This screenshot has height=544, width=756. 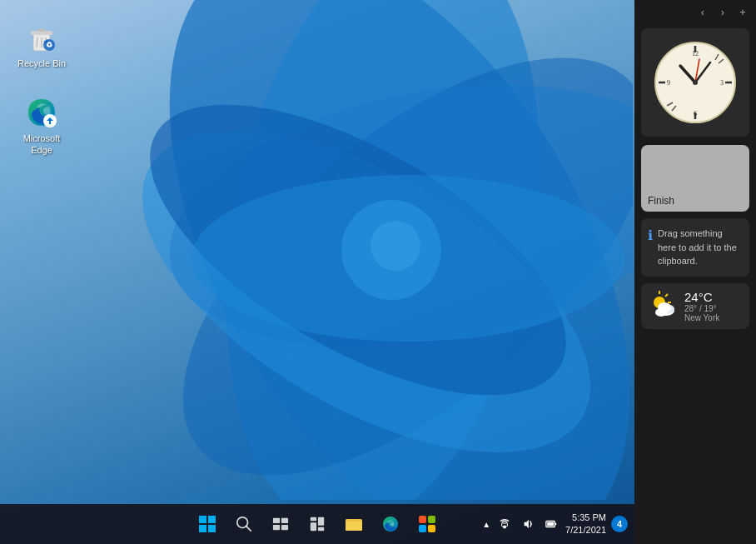 What do you see at coordinates (714, 307) in the screenshot?
I see `weather-info: 24°C 28° / 19° New York` at bounding box center [714, 307].